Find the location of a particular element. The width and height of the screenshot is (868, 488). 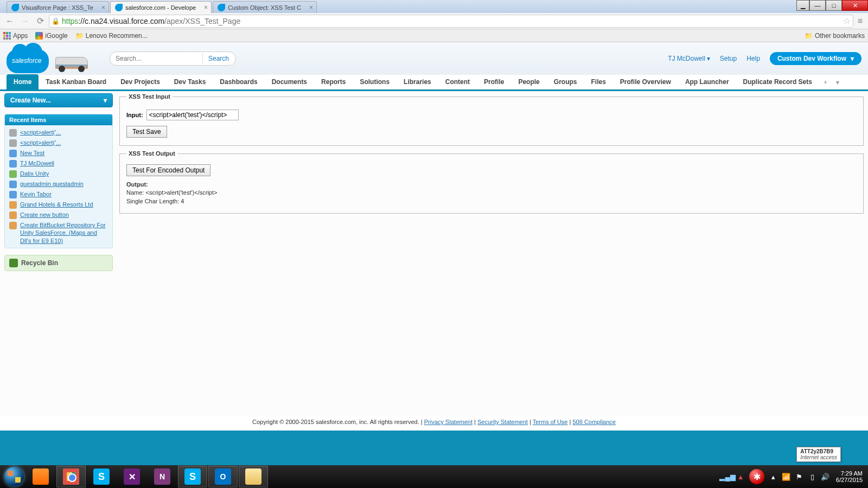

recent-item: New Test is located at coordinates (59, 153).